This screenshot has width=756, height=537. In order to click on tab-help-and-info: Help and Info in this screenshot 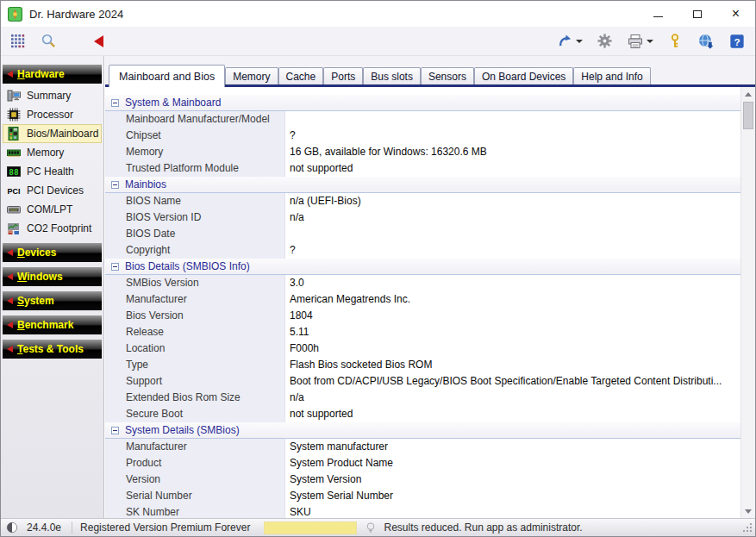, I will do `click(612, 76)`.